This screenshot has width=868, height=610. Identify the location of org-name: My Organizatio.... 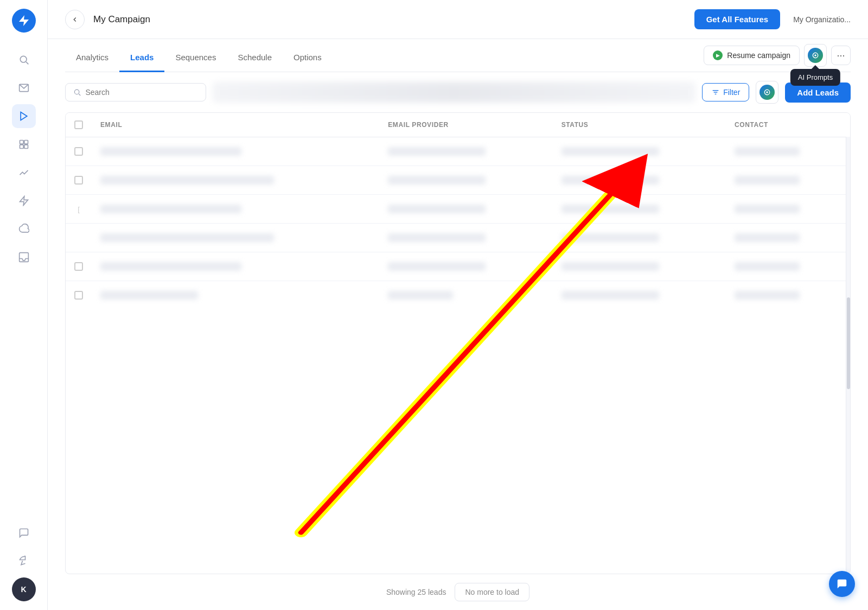
(822, 20).